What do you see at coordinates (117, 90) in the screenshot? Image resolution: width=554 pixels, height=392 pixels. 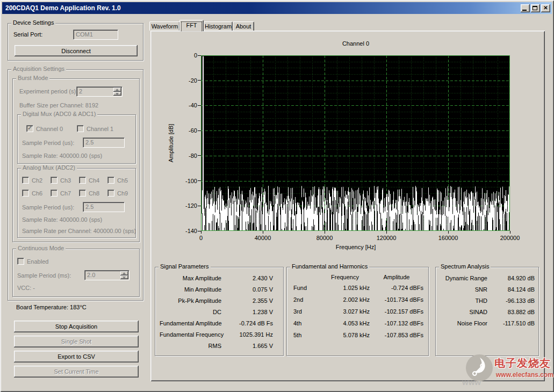 I see `arrow-up-icon` at bounding box center [117, 90].